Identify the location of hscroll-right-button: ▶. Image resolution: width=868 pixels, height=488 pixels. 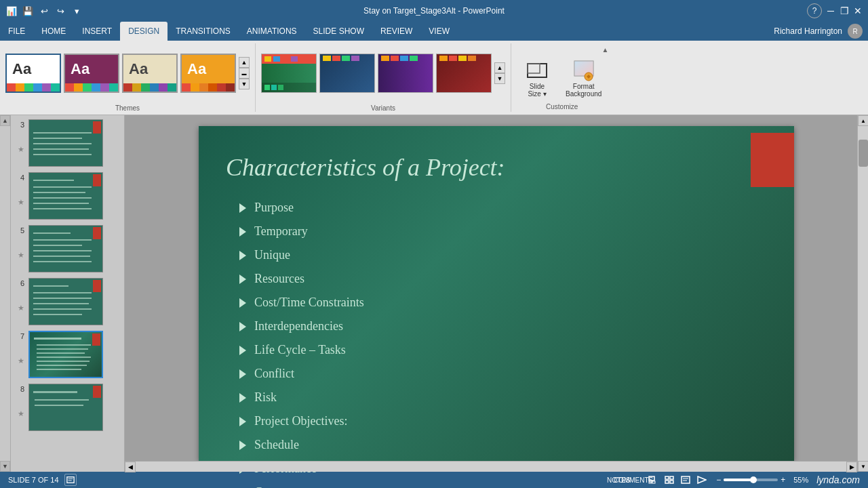
(852, 467).